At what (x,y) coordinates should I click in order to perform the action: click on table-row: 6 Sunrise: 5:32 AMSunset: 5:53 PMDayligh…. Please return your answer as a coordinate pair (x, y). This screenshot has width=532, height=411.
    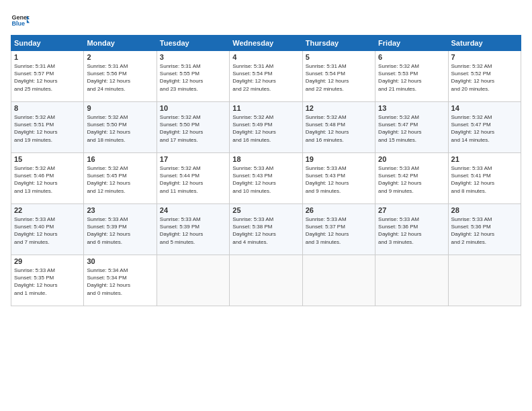
    Looking at the image, I should click on (412, 77).